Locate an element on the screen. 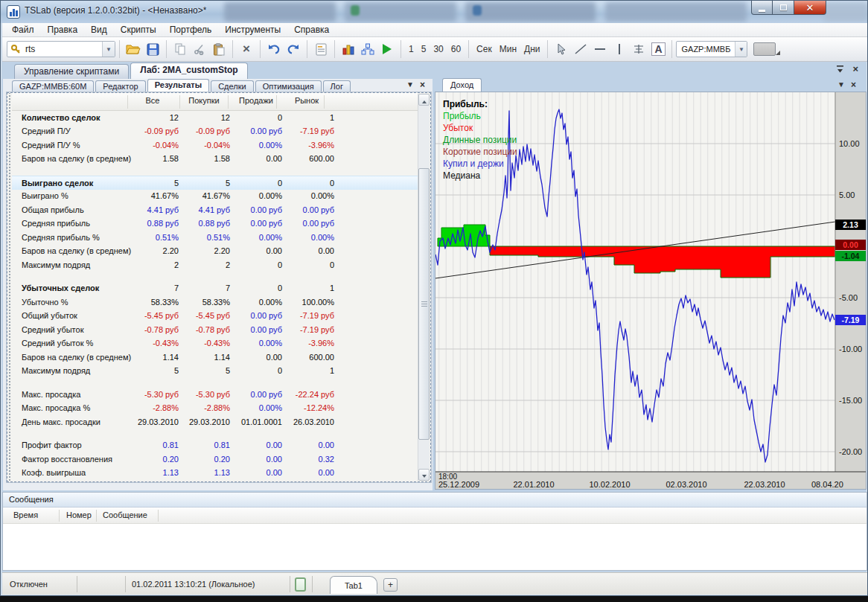  open-button is located at coordinates (133, 49).